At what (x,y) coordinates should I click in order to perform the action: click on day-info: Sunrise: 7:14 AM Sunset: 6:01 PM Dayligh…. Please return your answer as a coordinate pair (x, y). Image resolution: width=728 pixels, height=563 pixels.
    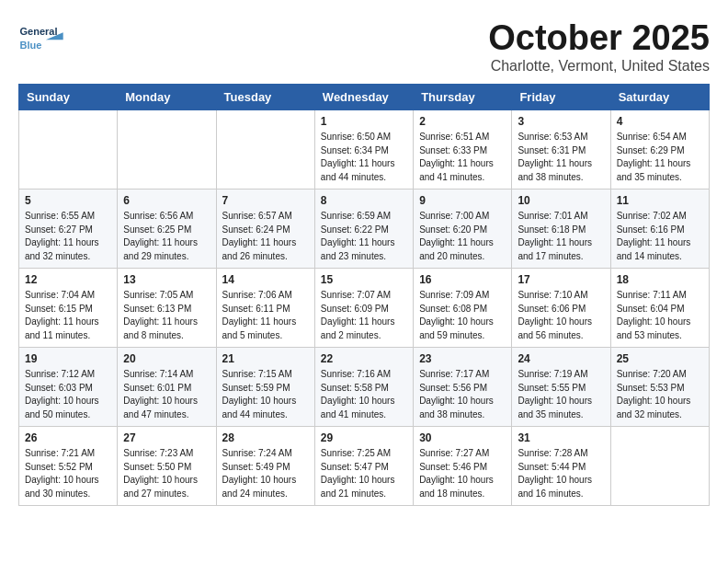
    Looking at the image, I should click on (166, 395).